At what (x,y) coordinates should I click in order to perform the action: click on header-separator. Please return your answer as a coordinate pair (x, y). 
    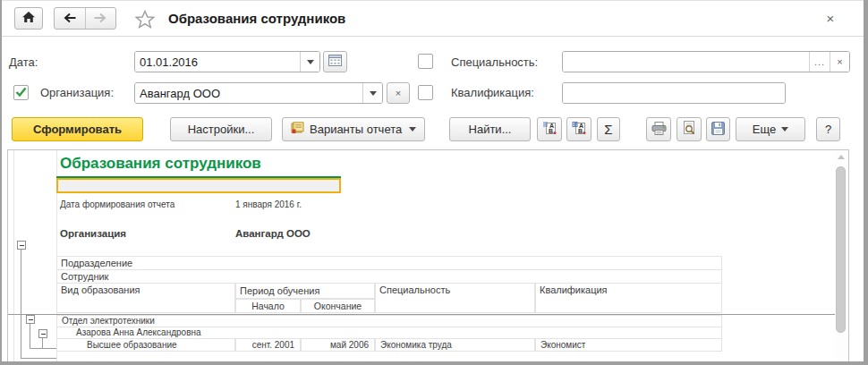
    Looking at the image, I should click on (433, 36).